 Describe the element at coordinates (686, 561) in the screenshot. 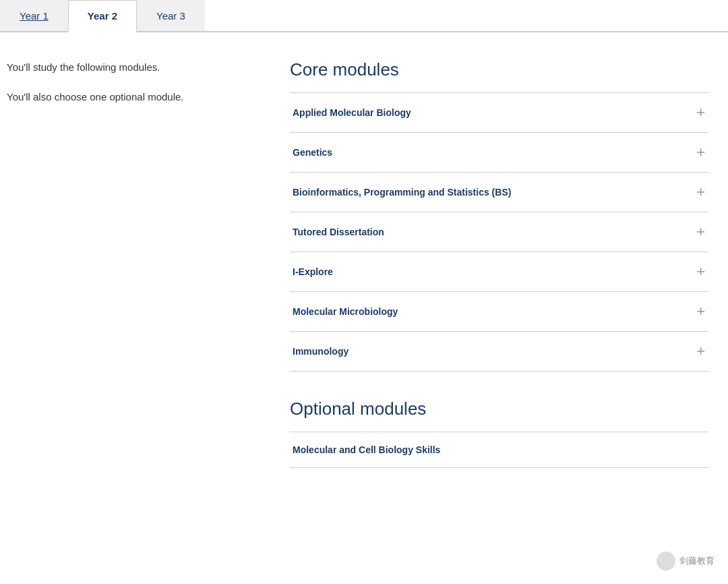

I see `watermark: 剑藤教育` at that location.